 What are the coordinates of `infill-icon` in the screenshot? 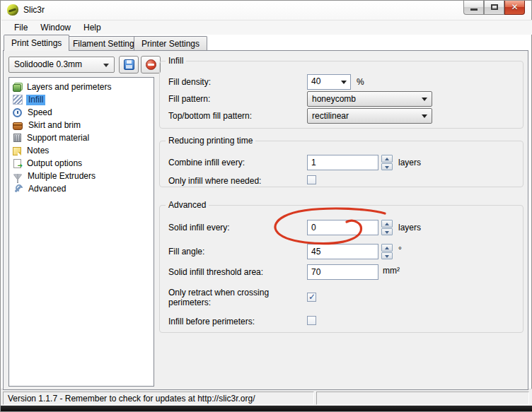 It's located at (18, 100).